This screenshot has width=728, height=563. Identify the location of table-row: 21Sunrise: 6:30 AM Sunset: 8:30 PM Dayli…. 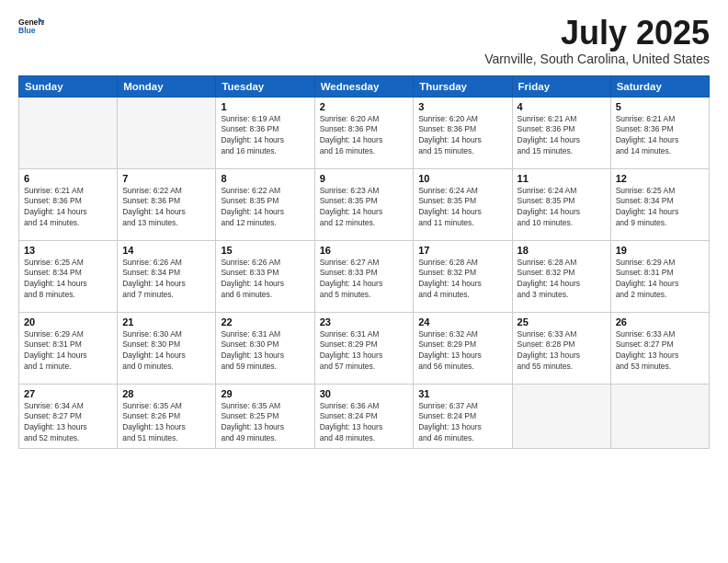
(167, 348).